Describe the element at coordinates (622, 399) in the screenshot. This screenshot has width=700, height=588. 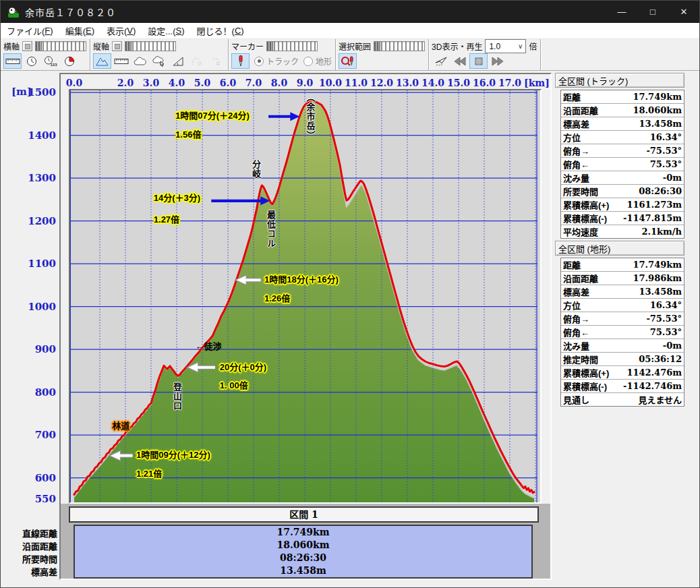
I see `stat-row: 見通し見えません` at that location.